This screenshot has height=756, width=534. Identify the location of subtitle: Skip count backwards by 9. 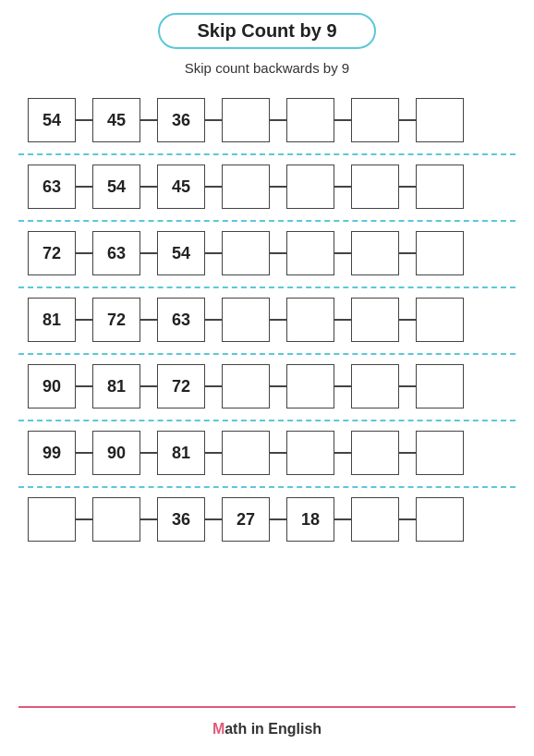
(267, 68).